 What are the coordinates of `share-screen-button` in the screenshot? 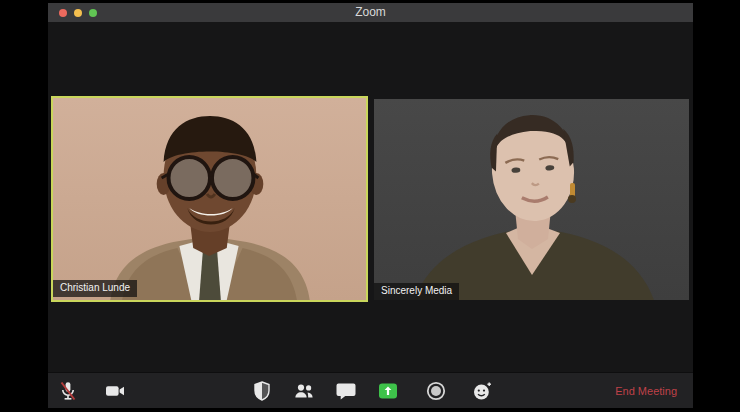 It's located at (388, 391).